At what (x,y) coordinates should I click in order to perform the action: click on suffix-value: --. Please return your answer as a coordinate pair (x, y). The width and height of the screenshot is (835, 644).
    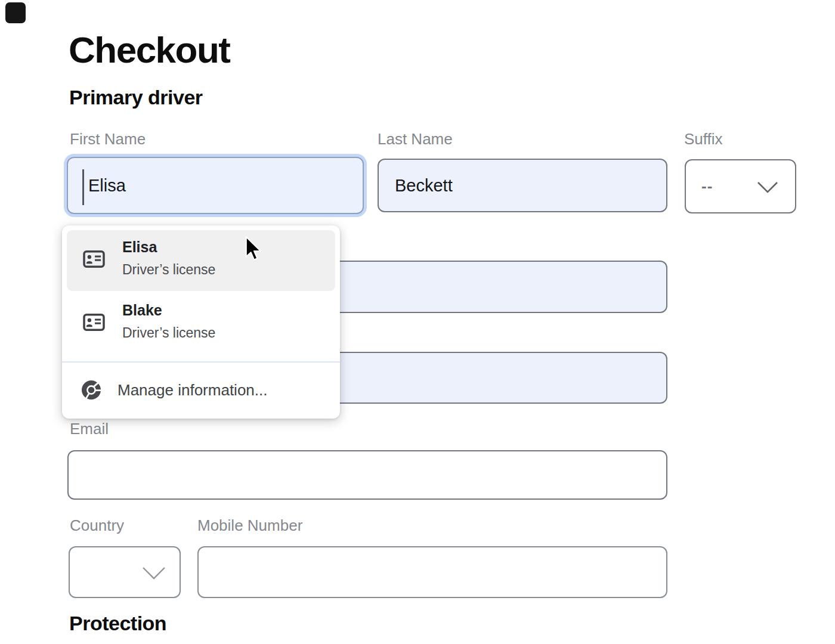
    Looking at the image, I should click on (707, 186).